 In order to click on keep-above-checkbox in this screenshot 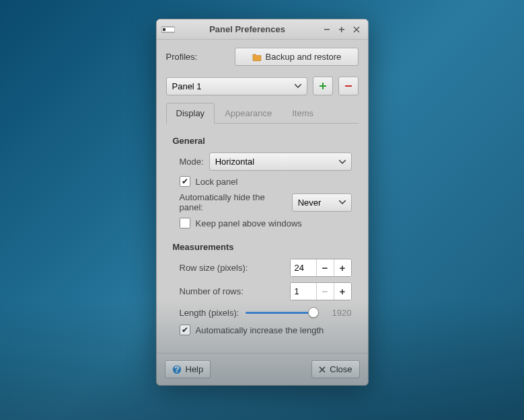, I will do `click(185, 223)`.